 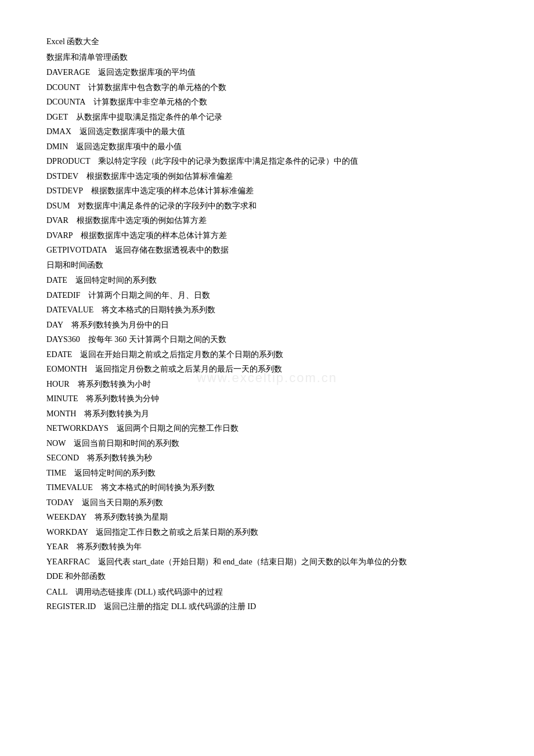 I want to click on function-desc: 将系列数转换为月份中的日, so click(x=120, y=325).